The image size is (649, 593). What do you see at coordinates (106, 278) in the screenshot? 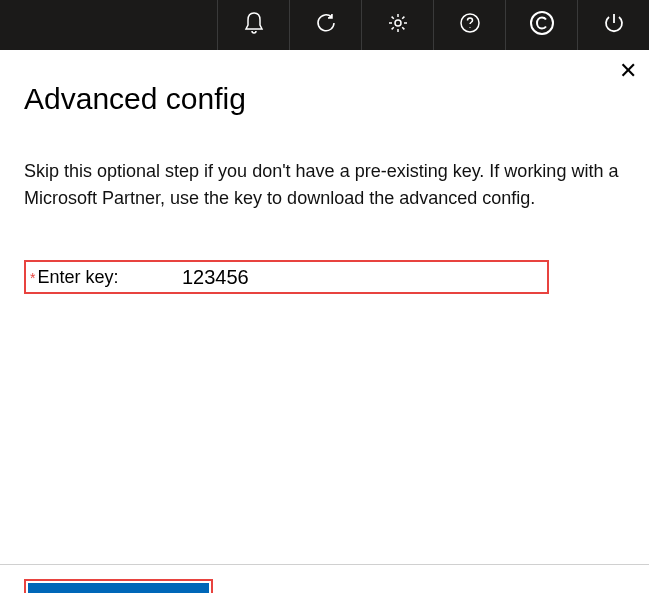
I see `enter-key-label-wrap: * Enter key:` at bounding box center [106, 278].